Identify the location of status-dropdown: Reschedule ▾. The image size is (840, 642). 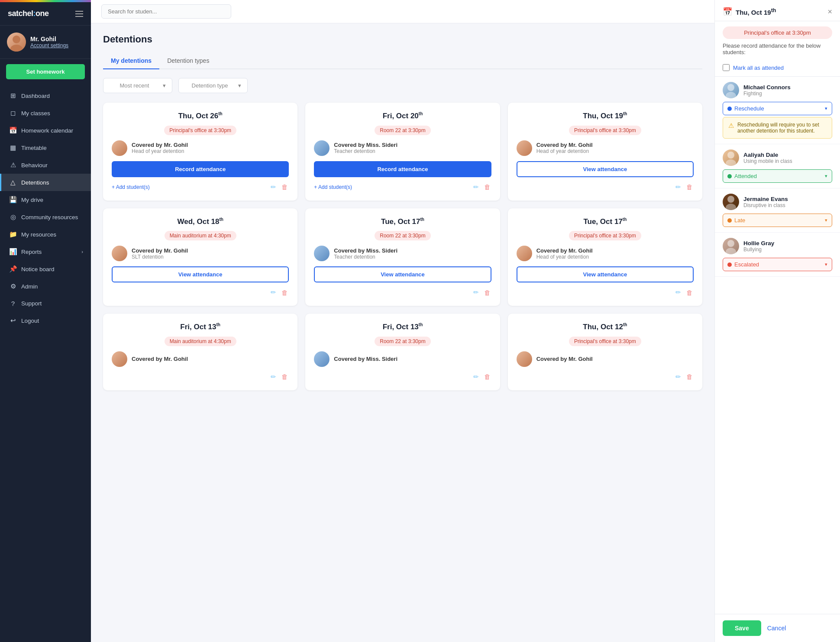
(778, 108).